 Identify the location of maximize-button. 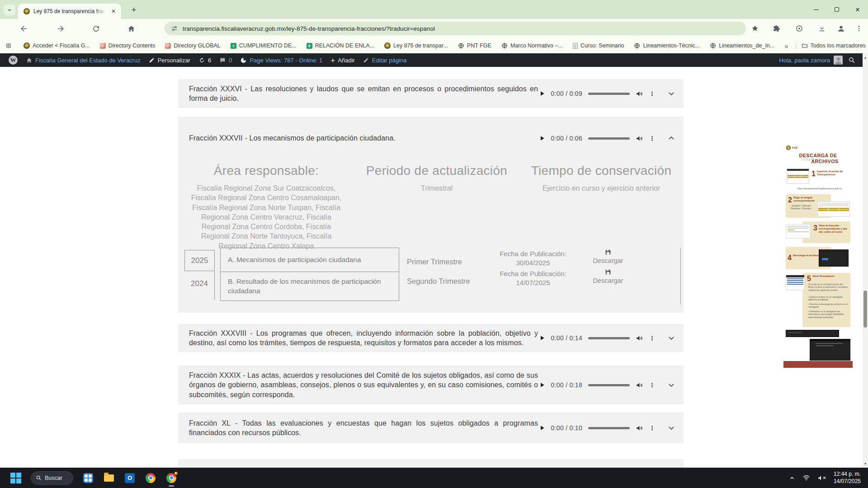
(837, 9).